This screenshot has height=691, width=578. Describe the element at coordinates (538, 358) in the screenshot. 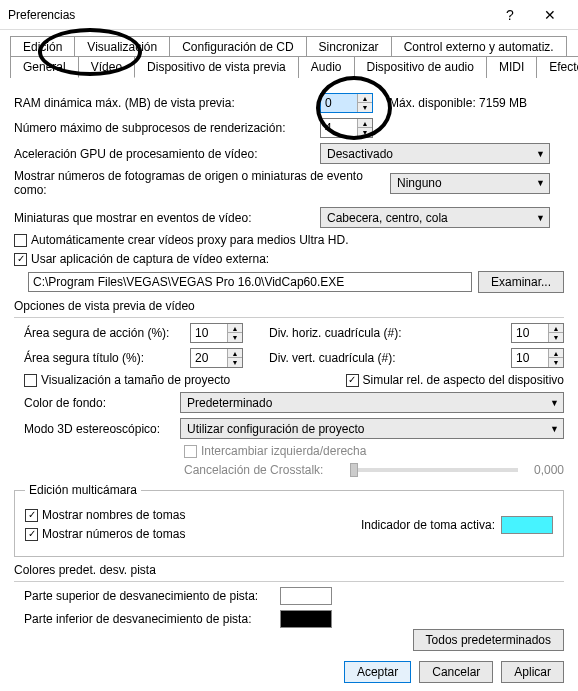

I see `grid-v-spinner: ▲▼` at that location.